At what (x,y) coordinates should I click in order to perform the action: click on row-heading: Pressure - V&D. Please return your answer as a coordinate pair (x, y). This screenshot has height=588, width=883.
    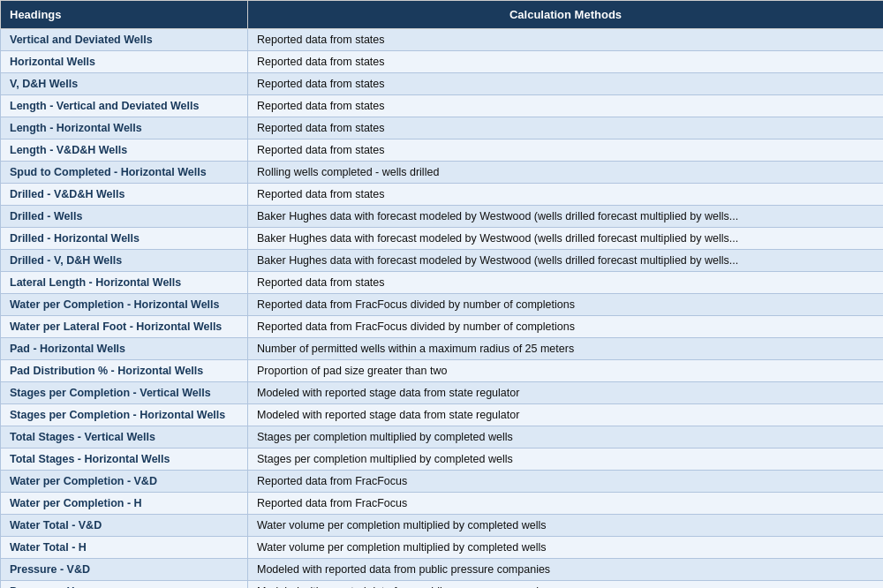
    Looking at the image, I should click on (125, 570).